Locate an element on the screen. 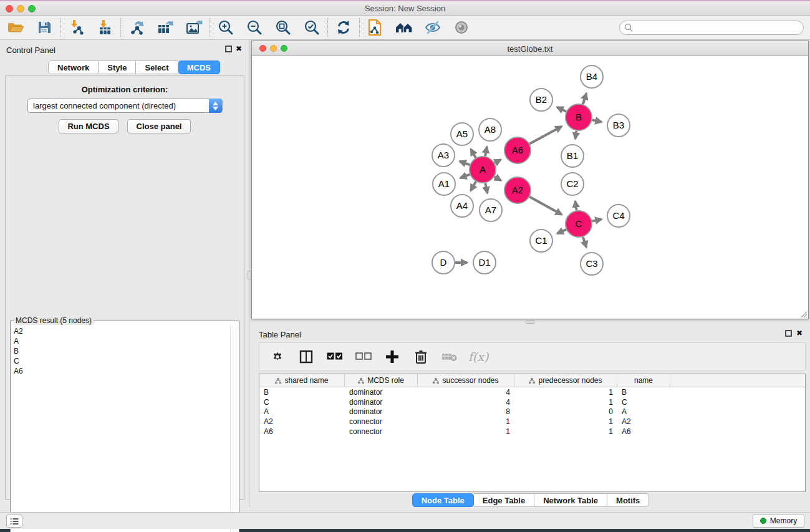  search-input is located at coordinates (711, 27).